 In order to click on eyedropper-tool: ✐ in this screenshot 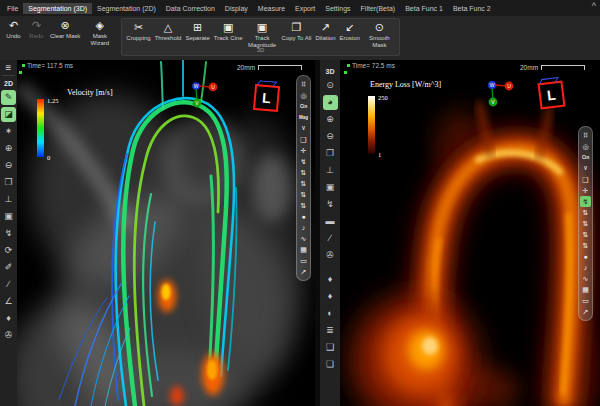, I will do `click(8, 268)`.